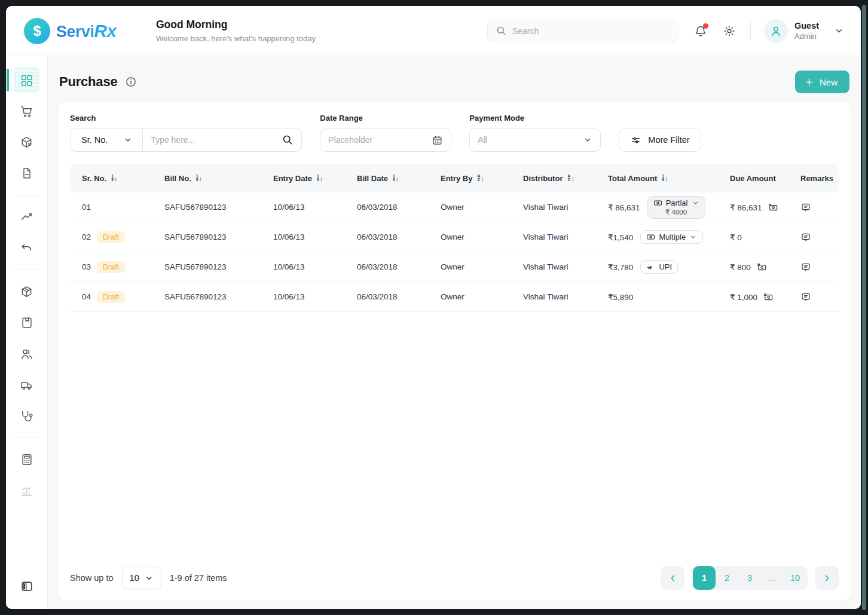 The width and height of the screenshot is (868, 615). What do you see at coordinates (673, 578) in the screenshot?
I see `previous-page-button` at bounding box center [673, 578].